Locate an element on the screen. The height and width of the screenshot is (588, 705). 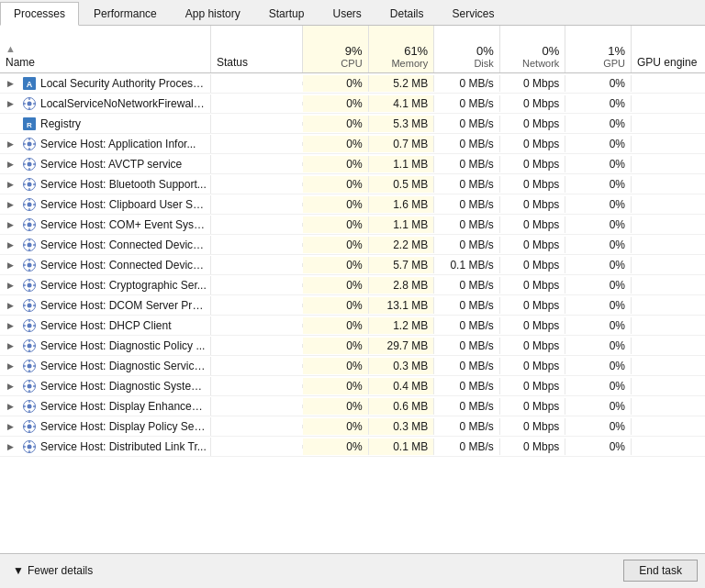
table-row: ▶ Service Host: Diagnostic System... 0% … is located at coordinates (352, 386).